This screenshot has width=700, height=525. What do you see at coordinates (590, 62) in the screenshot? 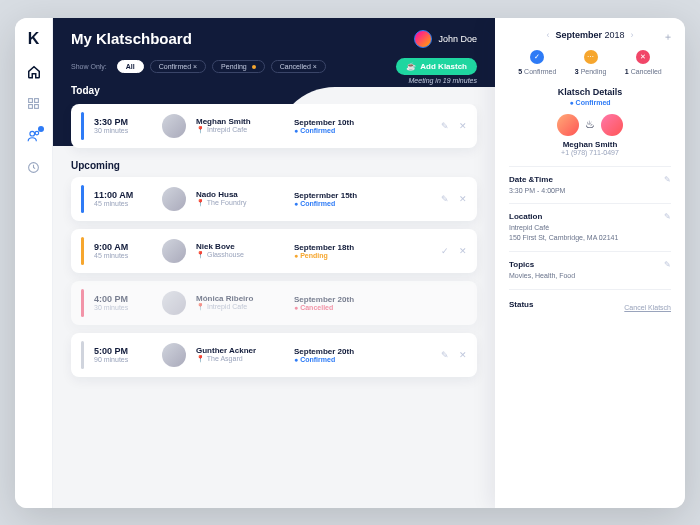
I see `month-stats: ✓ 5 Confirmed ⋯ 3 Pending ✕ 1 Cancelled` at bounding box center [590, 62].